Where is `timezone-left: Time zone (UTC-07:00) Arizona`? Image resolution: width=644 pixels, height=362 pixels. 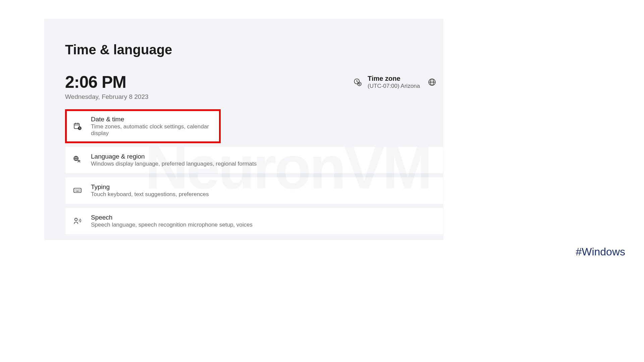
timezone-left: Time zone (UTC-07:00) Arizona is located at coordinates (386, 82).